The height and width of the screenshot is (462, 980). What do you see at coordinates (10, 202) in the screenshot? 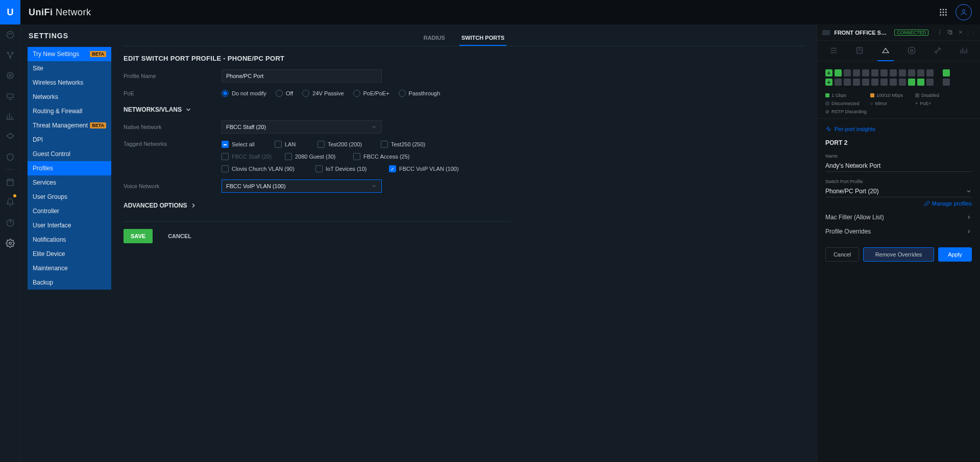
I see `rail-alerts-icon` at bounding box center [10, 202].